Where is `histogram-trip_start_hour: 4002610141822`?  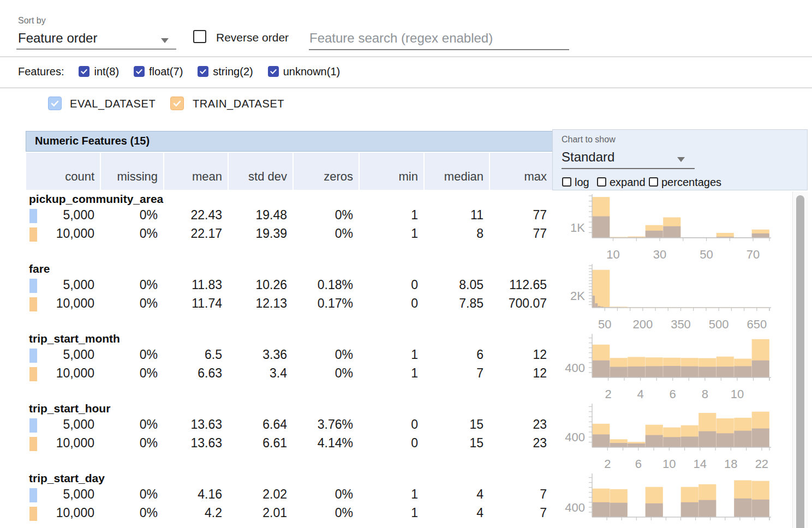 histogram-trip_start_hour: 4002610141822 is located at coordinates (678, 436).